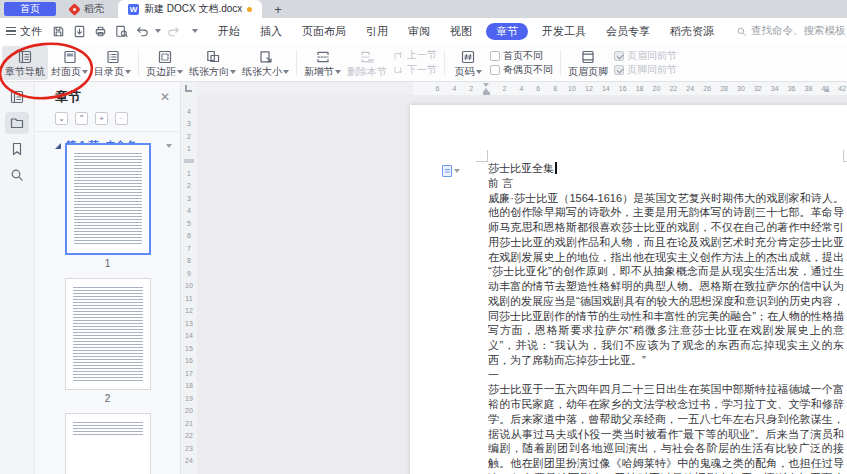  Describe the element at coordinates (174, 31) in the screenshot. I see `redo-button` at that location.